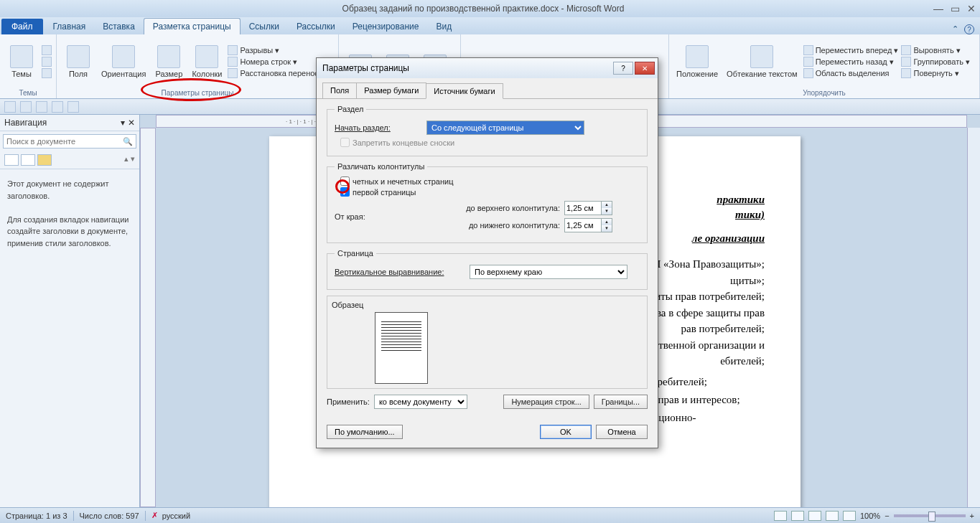 Image resolution: width=980 pixels, height=523 pixels. I want to click on section-start-label: Начать раздел:, so click(378, 128).